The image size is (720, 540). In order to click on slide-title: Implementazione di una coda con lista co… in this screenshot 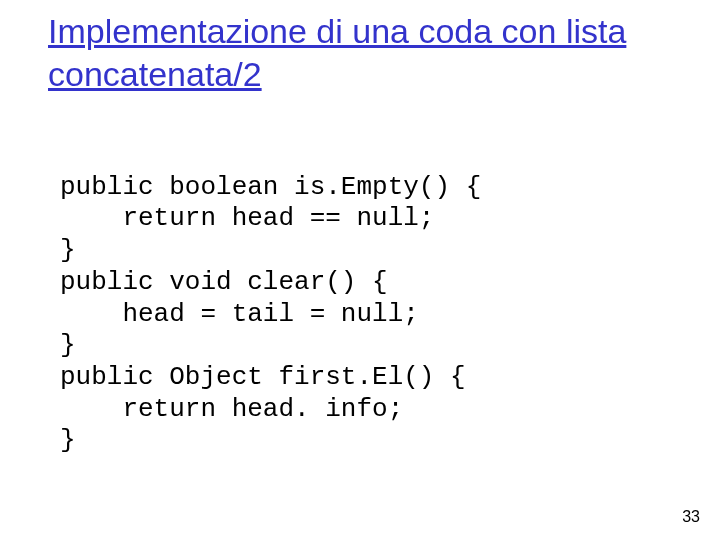, I will do `click(358, 52)`.